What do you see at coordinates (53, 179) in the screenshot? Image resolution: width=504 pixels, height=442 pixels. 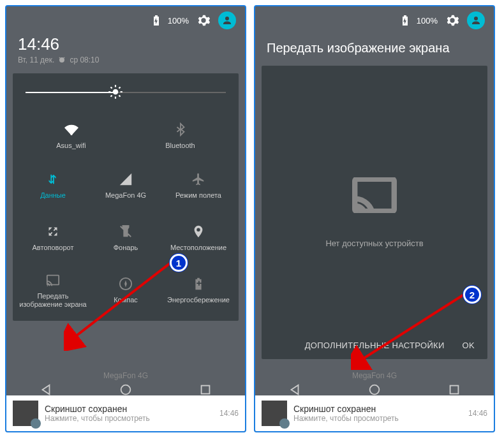 I see `data-icon` at bounding box center [53, 179].